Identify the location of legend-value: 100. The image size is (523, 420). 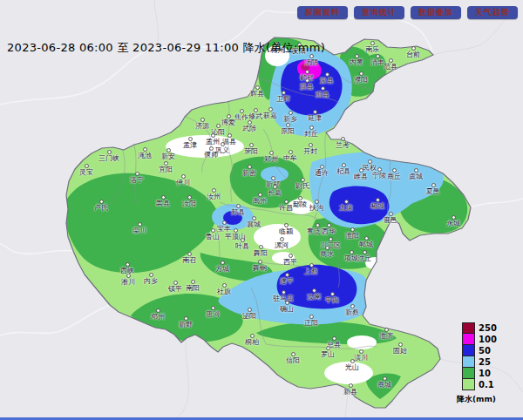
(488, 340).